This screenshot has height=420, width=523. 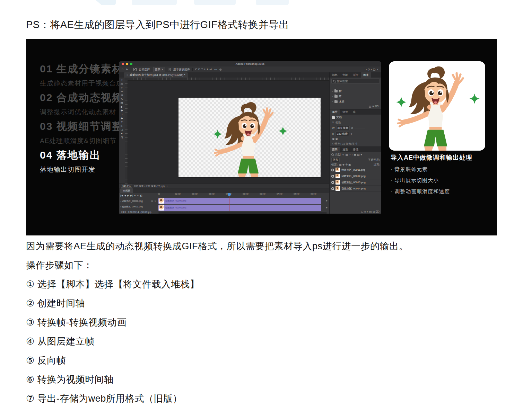 What do you see at coordinates (335, 160) in the screenshot?
I see `blend-mode-dropdown: 正常` at bounding box center [335, 160].